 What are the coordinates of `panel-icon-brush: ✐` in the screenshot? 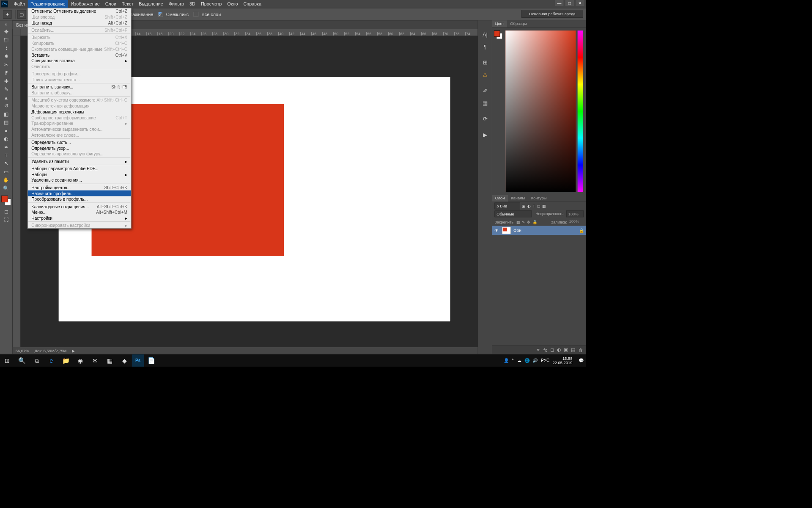 It's located at (485, 91).